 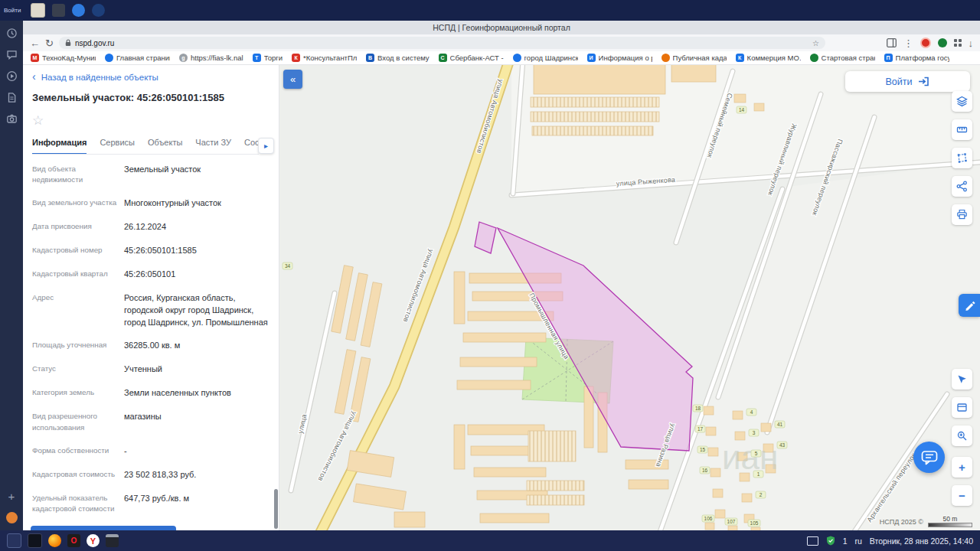 I want to click on panel-collapse-button: «, so click(x=292, y=80).